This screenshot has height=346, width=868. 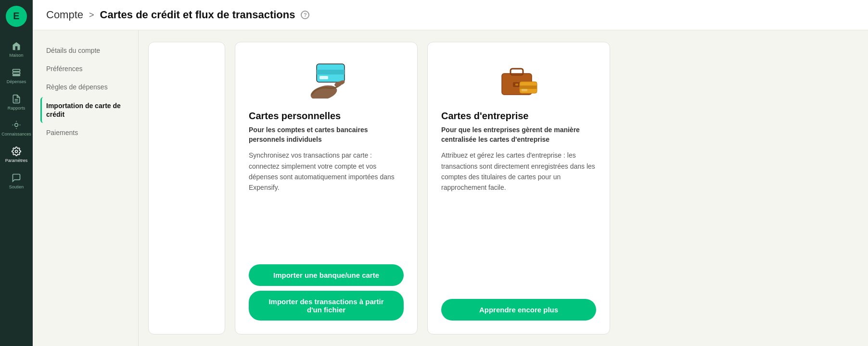 What do you see at coordinates (16, 73) in the screenshot?
I see `depenses-icon` at bounding box center [16, 73].